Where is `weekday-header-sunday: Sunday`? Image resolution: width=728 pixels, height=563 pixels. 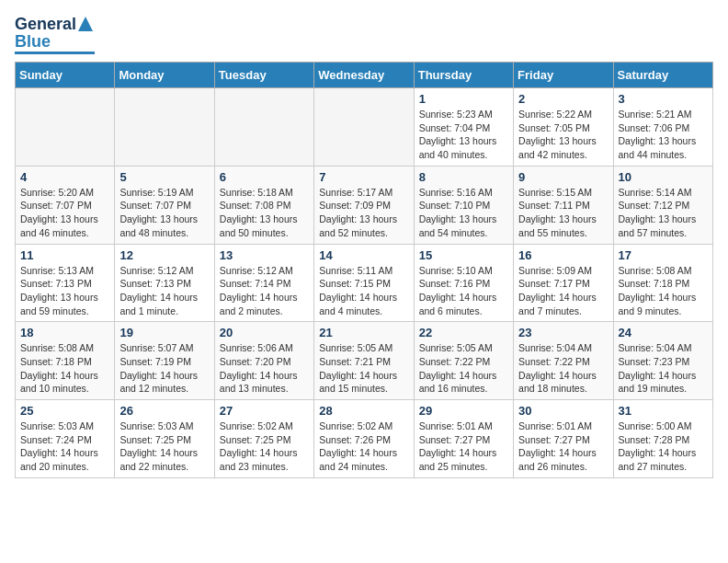
weekday-header-sunday: Sunday is located at coordinates (65, 75).